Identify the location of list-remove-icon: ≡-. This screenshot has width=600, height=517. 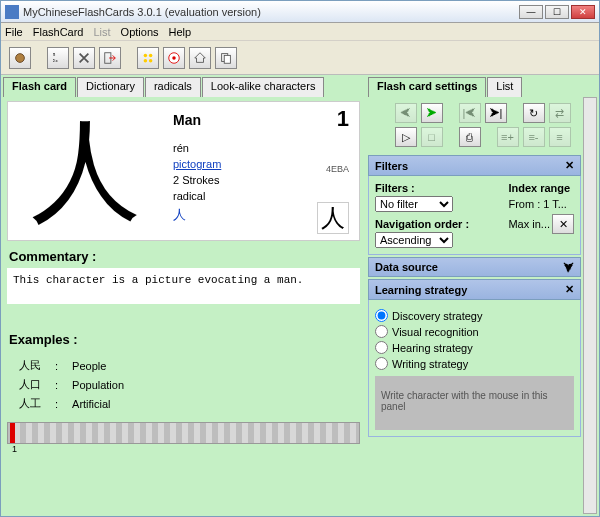
(534, 137).